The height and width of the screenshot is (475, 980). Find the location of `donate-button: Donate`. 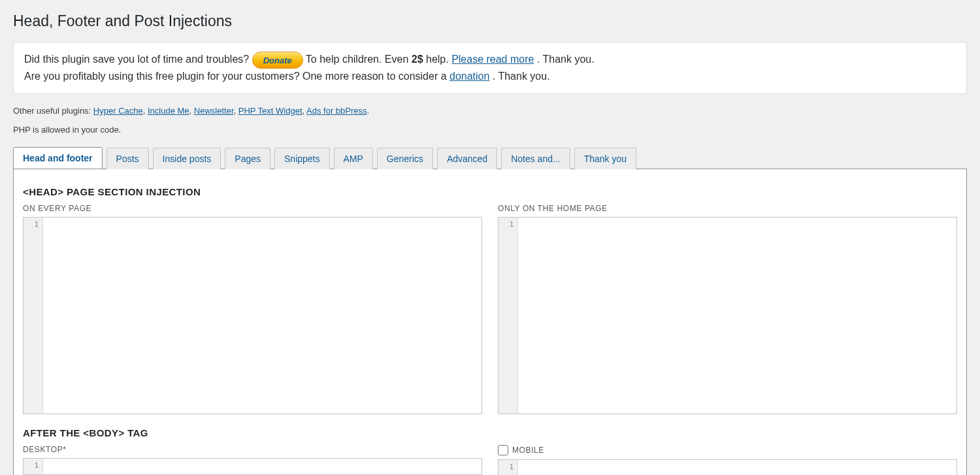

donate-button: Donate is located at coordinates (278, 60).